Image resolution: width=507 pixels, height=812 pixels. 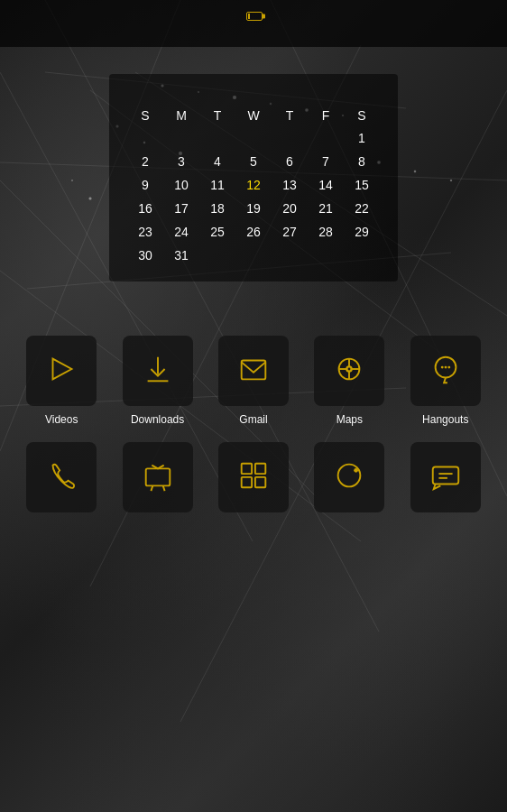 What do you see at coordinates (157, 420) in the screenshot?
I see `app-label: Downloads` at bounding box center [157, 420].